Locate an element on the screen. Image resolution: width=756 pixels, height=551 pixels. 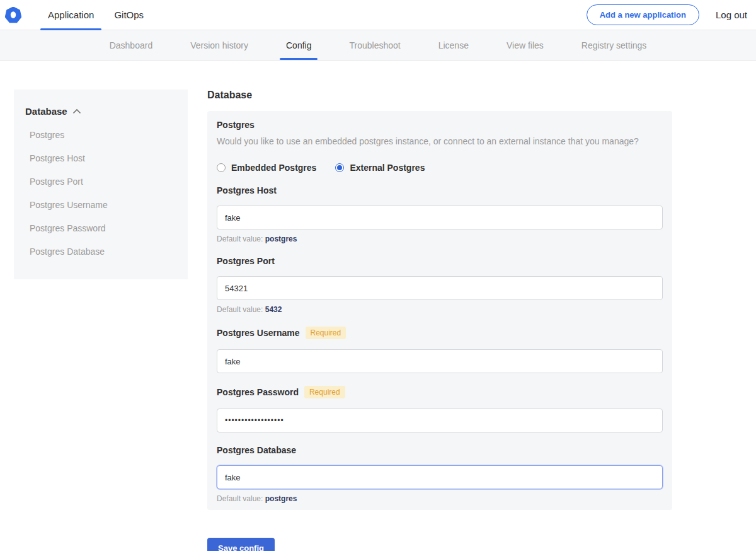
radio-embedded-postgres: Embedded Postgres is located at coordinates (266, 168).